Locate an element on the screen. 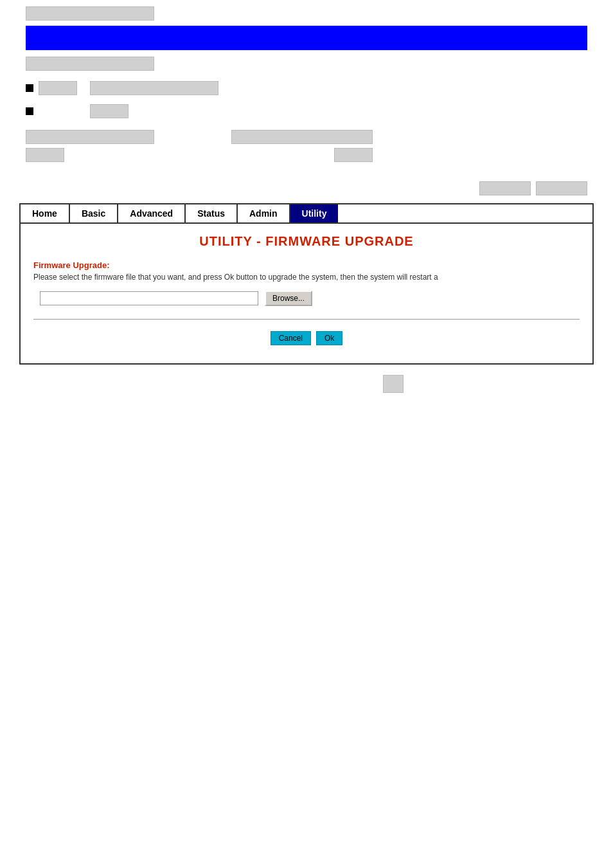  nav-utility: Utility is located at coordinates (315, 213).